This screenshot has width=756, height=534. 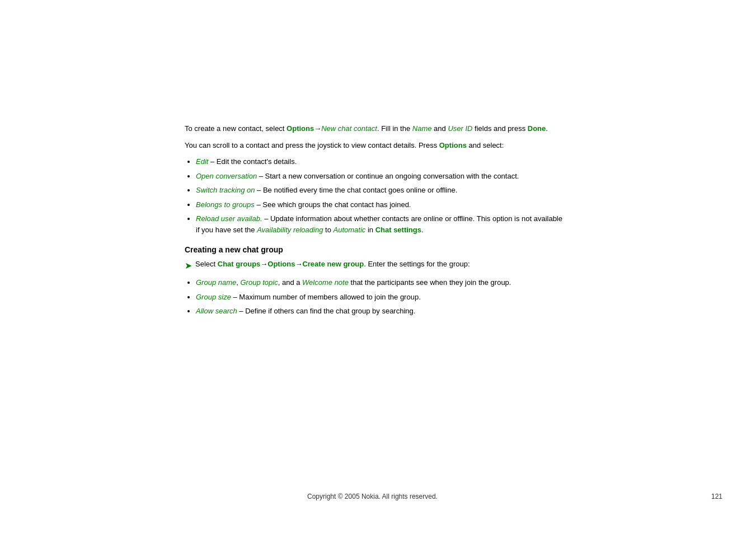 I want to click on bullet3-italic: Switch tracking on, so click(x=226, y=190).